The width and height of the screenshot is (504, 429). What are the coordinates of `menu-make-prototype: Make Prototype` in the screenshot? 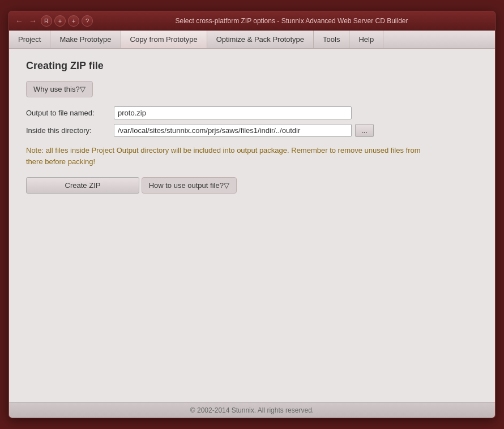 It's located at (86, 40).